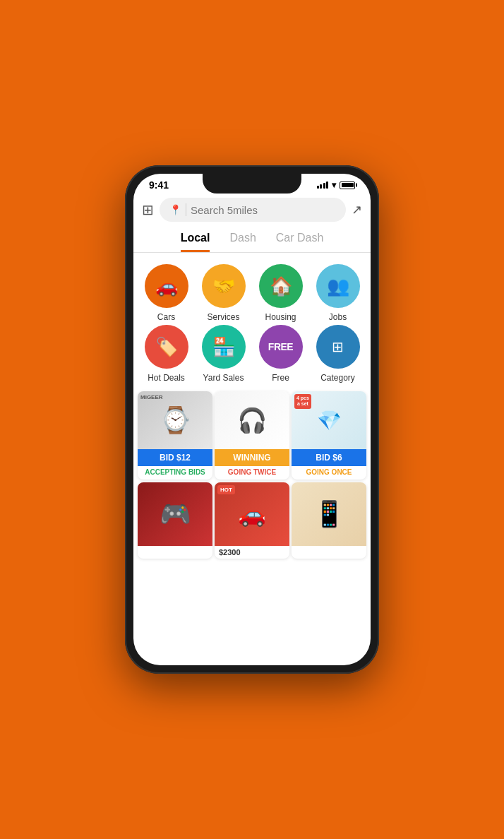 This screenshot has height=839, width=504. What do you see at coordinates (175, 520) in the screenshot?
I see `listing-gameboy: 🎮` at bounding box center [175, 520].